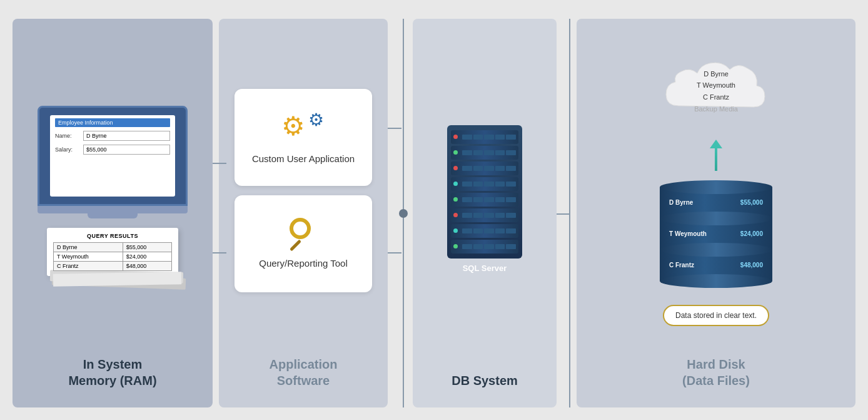  Describe the element at coordinates (485, 192) in the screenshot. I see `server-rack-unit` at that location.